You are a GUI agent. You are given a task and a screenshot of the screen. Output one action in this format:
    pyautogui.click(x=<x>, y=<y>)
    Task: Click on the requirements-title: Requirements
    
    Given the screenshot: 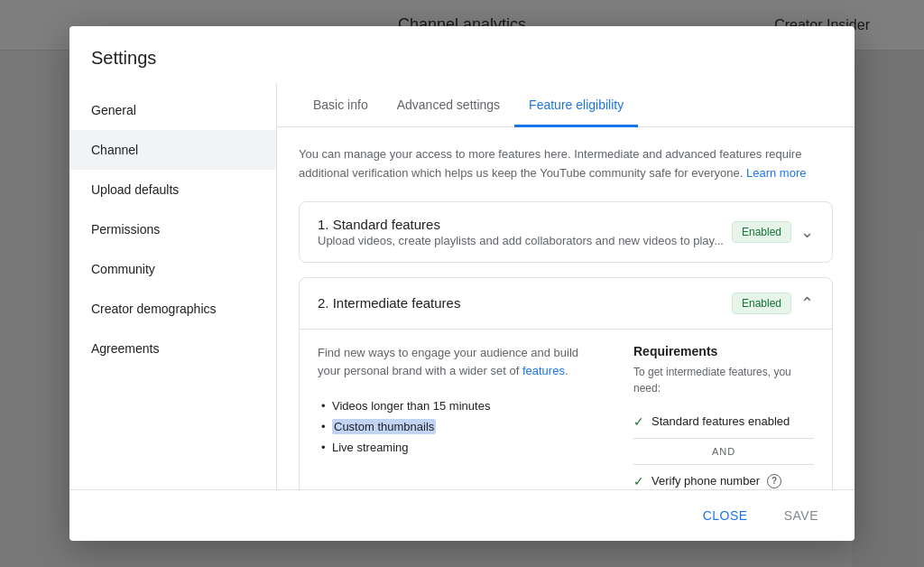 What is the action you would take?
    pyautogui.click(x=724, y=351)
    